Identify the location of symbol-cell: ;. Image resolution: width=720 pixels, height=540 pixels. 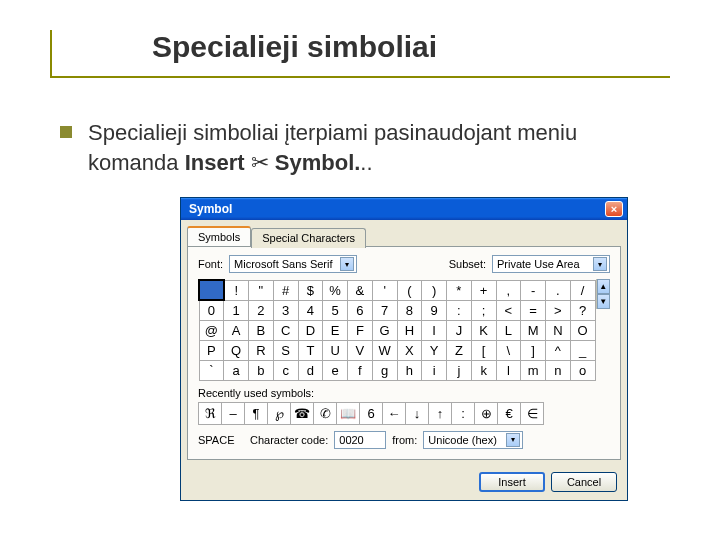
(484, 310).